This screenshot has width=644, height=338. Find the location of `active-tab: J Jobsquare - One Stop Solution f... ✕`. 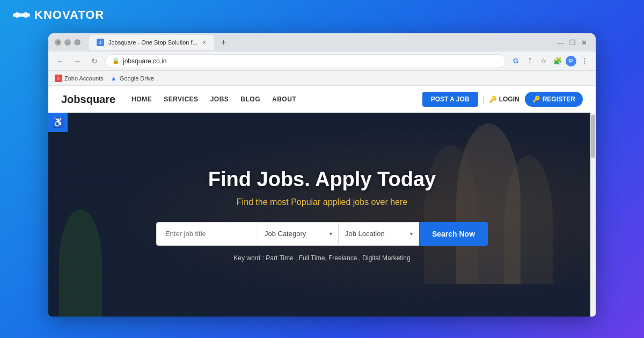

active-tab: J Jobsquare - One Stop Solution f... ✕ is located at coordinates (151, 42).